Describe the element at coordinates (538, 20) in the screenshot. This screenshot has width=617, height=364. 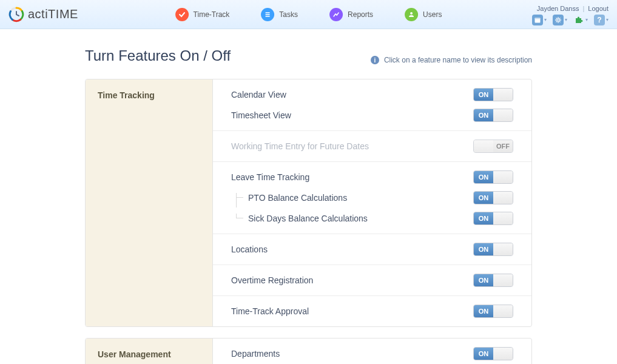
I see `calendar-icon` at that location.